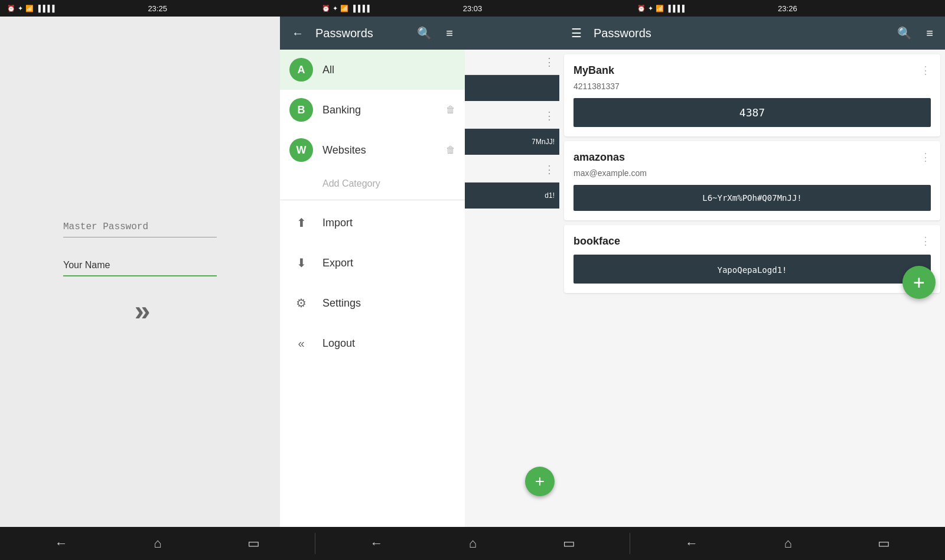  I want to click on login-form: », so click(140, 272).